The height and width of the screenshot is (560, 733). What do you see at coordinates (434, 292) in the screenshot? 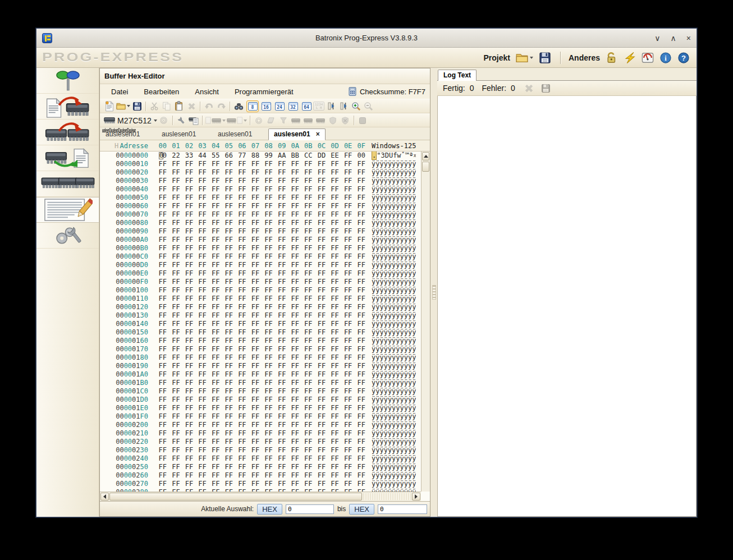
I see `panel-splitter` at bounding box center [434, 292].